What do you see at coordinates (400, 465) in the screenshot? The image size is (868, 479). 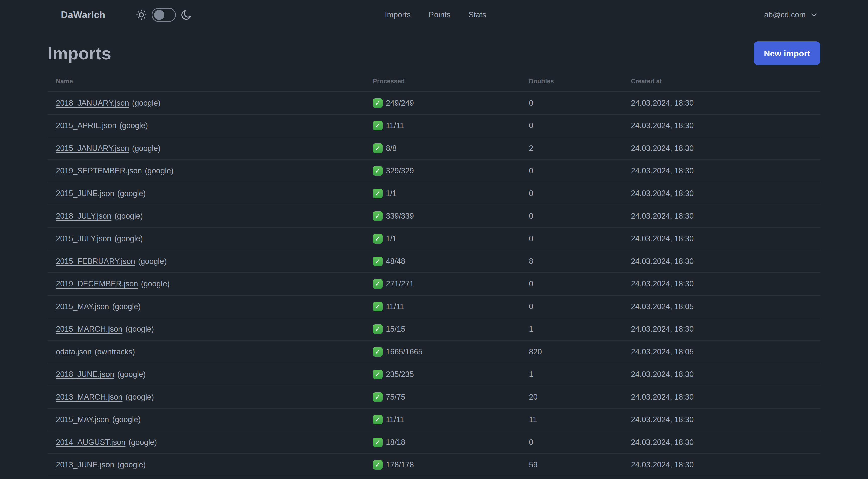 I see `processed-count: 178/178` at bounding box center [400, 465].